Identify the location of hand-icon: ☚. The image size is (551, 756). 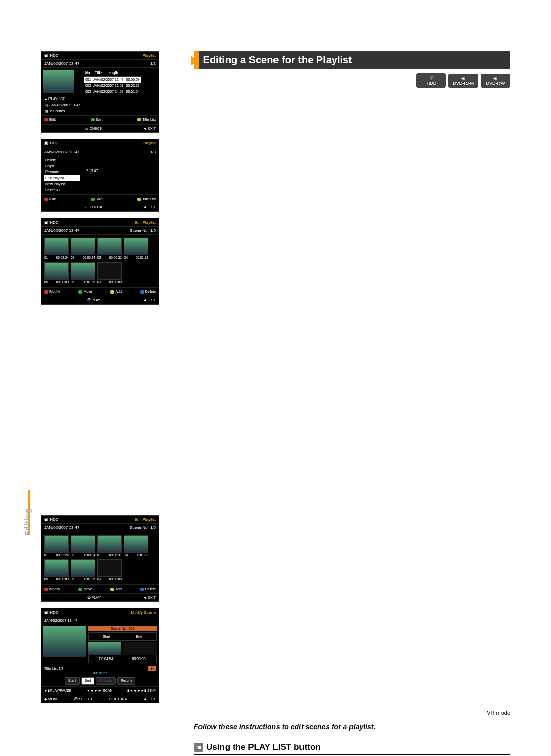
(198, 747).